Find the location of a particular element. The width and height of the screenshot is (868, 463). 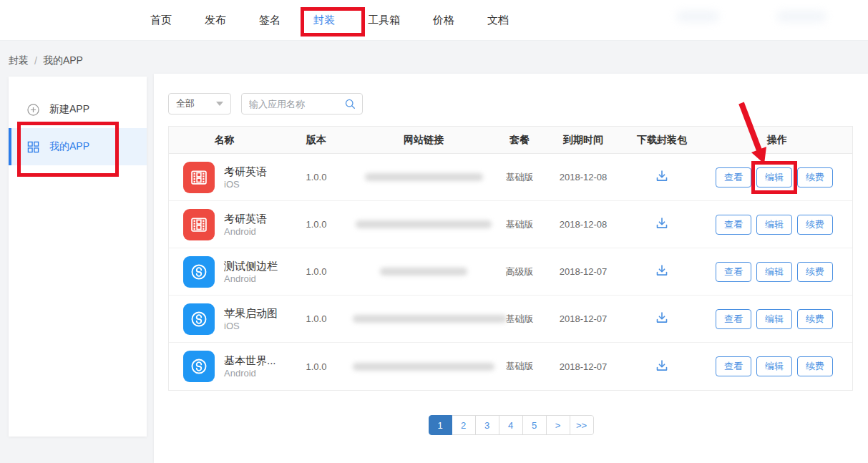

category-select-value: 全部 is located at coordinates (185, 104).